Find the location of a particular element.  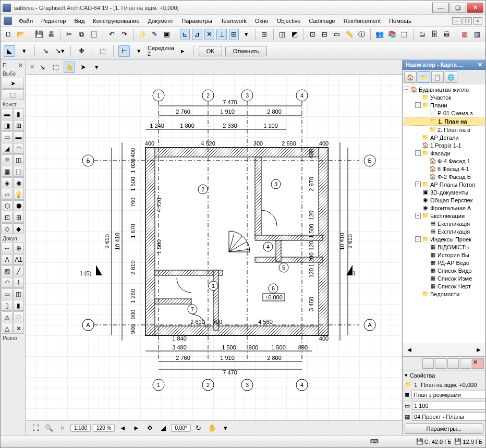

zoom-home-icon: ⌂ is located at coordinates (63, 428).